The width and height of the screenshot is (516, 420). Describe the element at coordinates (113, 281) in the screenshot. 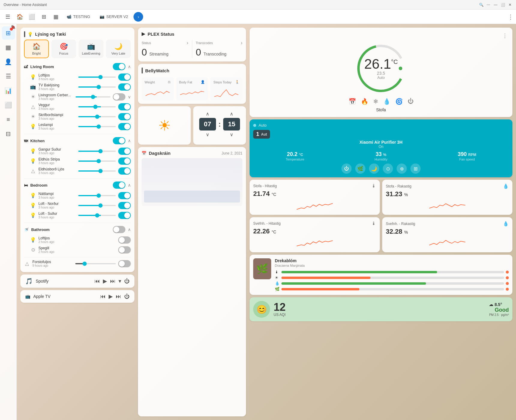

I see `spotify-next-button: ⏭` at that location.